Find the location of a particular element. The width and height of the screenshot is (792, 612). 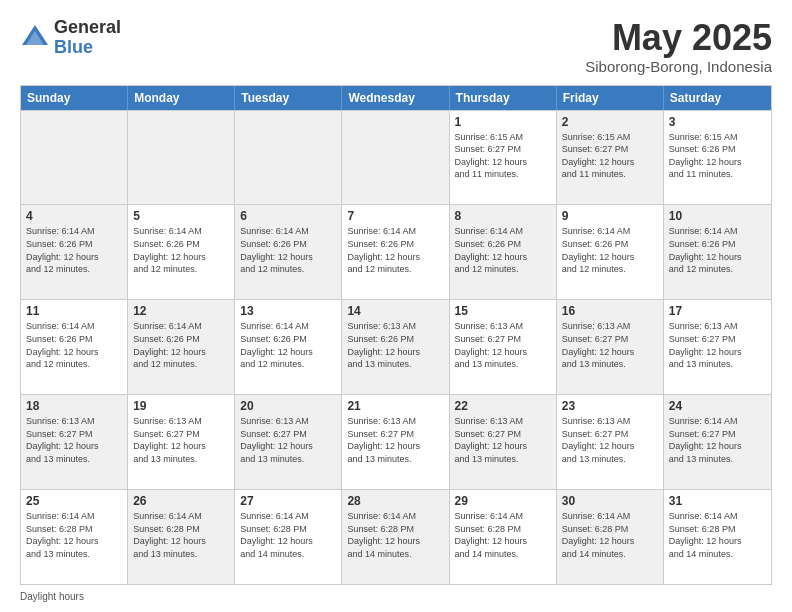

day-info: Sunrise: 6:13 AM Sunset: 6:26 PM Dayligh… is located at coordinates (395, 345).